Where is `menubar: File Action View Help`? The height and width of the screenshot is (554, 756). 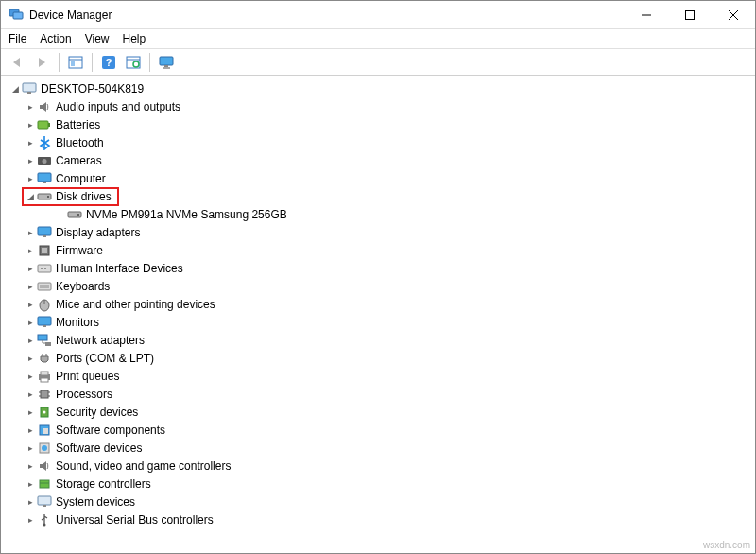 menubar: File Action View Help is located at coordinates (378, 40).